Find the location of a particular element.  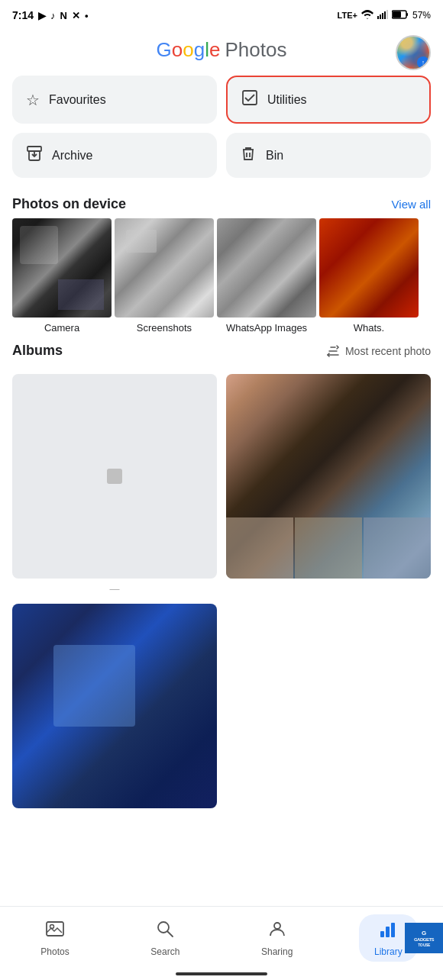

yt-music-icon: ♪ is located at coordinates (53, 15).